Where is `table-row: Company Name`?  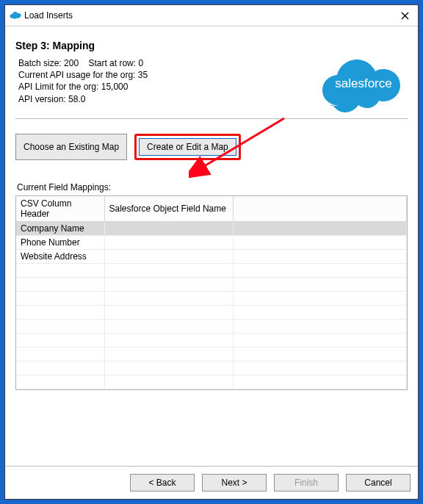
table-row: Company Name is located at coordinates (212, 228).